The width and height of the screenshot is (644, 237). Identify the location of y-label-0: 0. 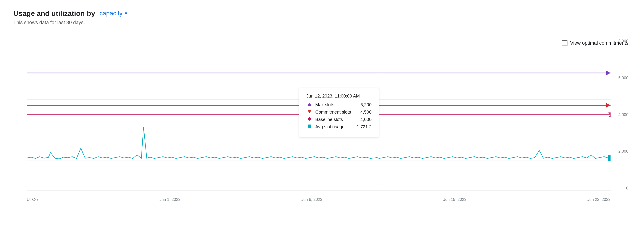
(628, 188).